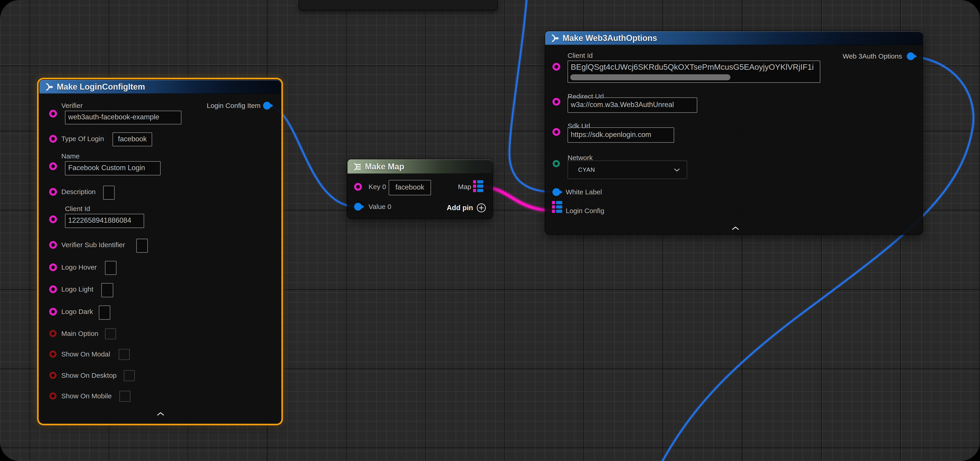 The height and width of the screenshot is (461, 980). I want to click on output-pin-map, so click(479, 186).